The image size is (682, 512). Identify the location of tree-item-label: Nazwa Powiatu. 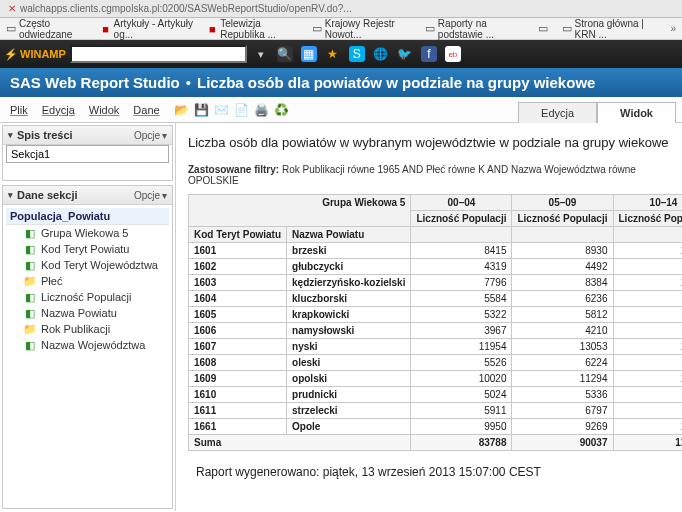
(79, 313).